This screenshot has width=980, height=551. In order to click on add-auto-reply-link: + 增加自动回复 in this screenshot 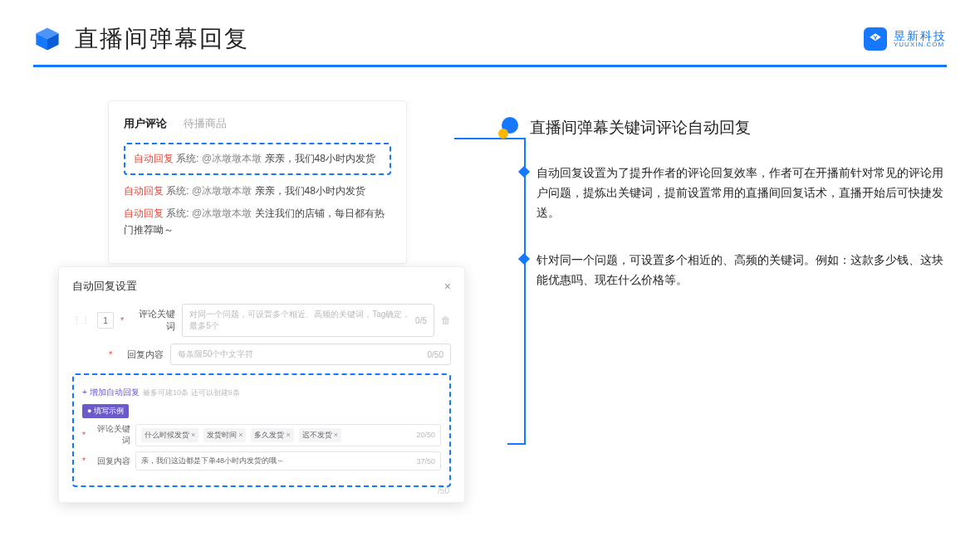, I will do `click(111, 392)`.